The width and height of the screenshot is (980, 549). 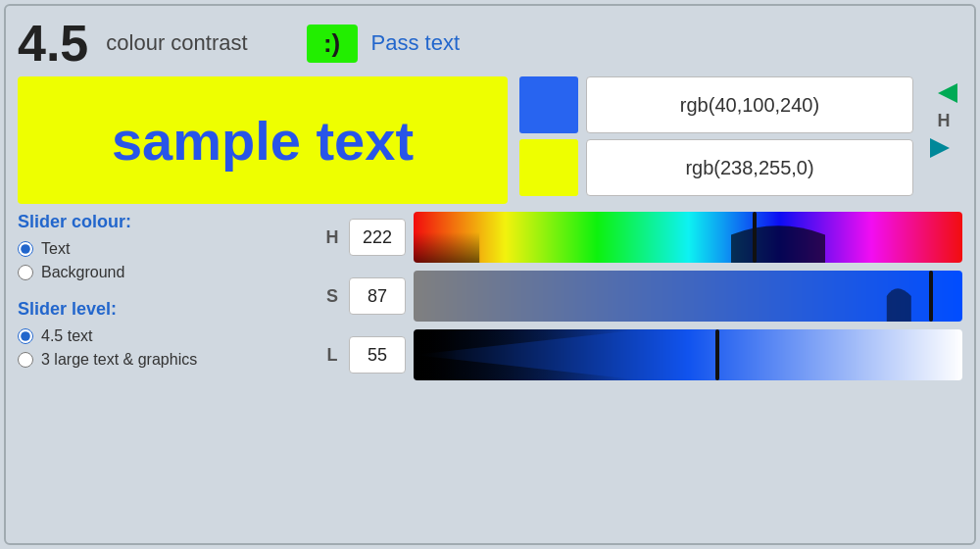 What do you see at coordinates (53, 43) in the screenshot?
I see `contrast-value: 4.5` at bounding box center [53, 43].